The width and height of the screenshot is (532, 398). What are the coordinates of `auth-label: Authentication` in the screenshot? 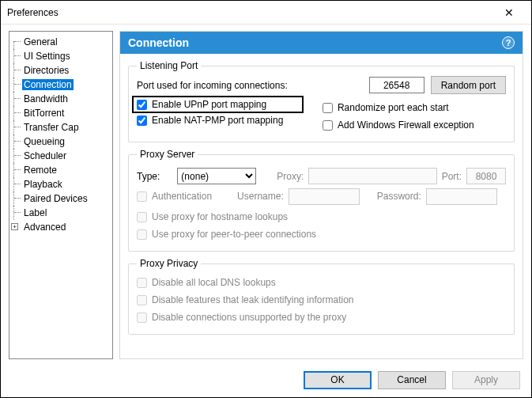 It's located at (182, 196).